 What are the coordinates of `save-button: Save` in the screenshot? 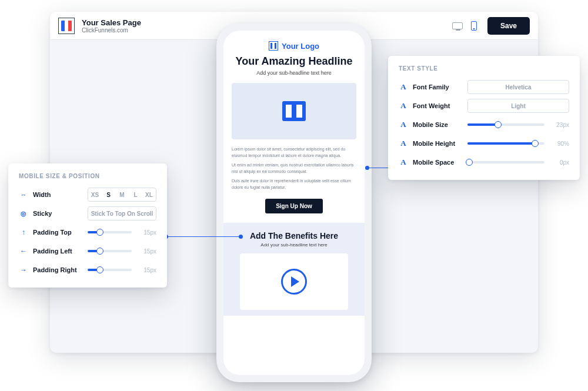 It's located at (509, 26).